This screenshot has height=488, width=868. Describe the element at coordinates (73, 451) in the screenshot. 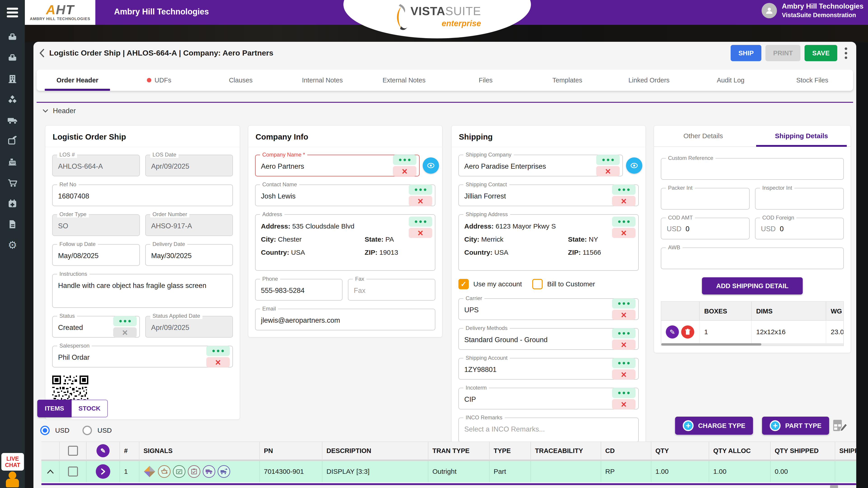

I see `select-all-checkbox` at that location.